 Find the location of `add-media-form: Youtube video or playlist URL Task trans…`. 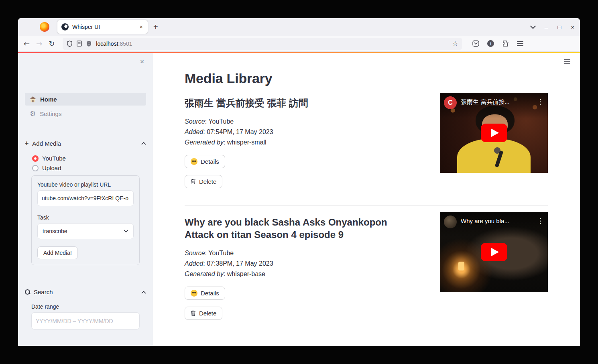

add-media-form: Youtube video or playlist URL Task trans… is located at coordinates (85, 220).